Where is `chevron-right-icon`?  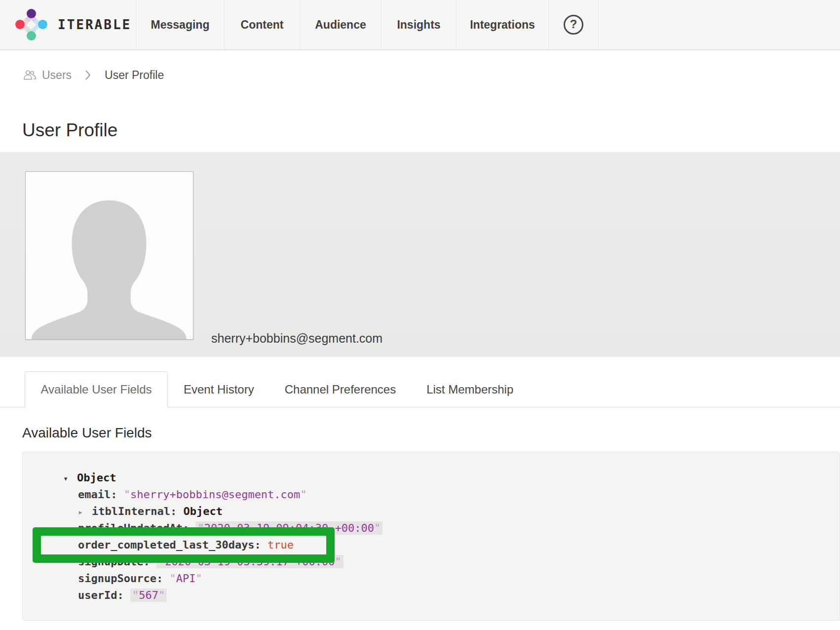
chevron-right-icon is located at coordinates (88, 75).